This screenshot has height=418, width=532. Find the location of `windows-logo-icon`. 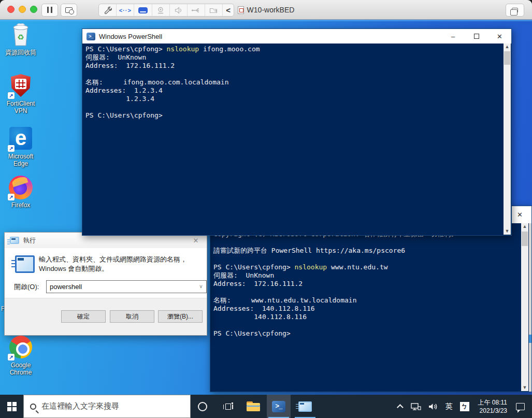

windows-logo-icon is located at coordinates (11, 406).